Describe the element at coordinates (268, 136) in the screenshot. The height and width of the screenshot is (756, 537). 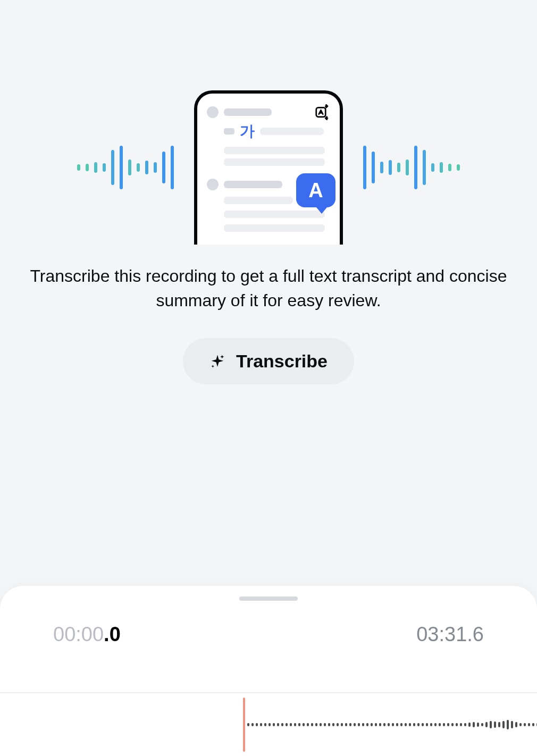
I see `message-block-1: 가` at that location.